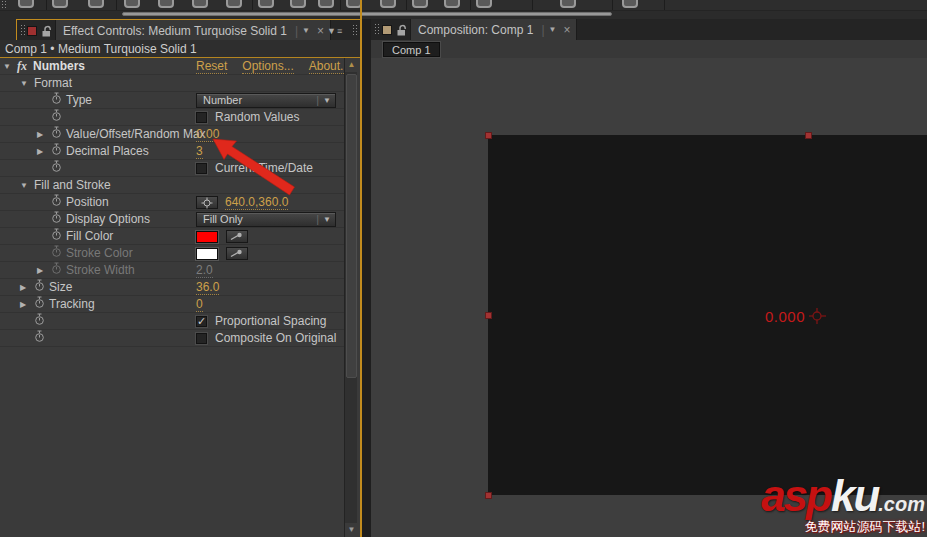 The height and width of the screenshot is (537, 927). Describe the element at coordinates (412, 50) in the screenshot. I see `comp-flowchart-button: Comp 1` at that location.